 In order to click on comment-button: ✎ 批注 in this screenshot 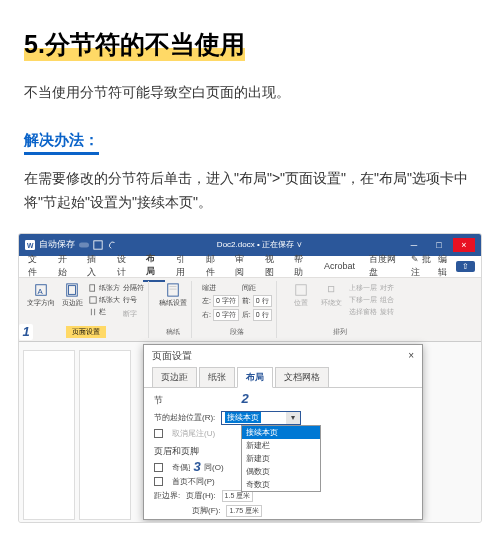, I will do `click(422, 266)`.